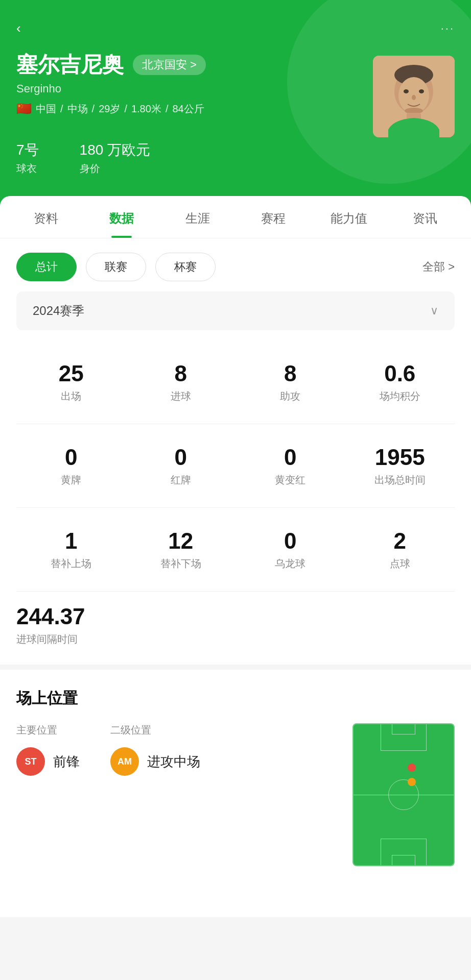 This screenshot has height=980, width=471. What do you see at coordinates (125, 762) in the screenshot?
I see `am-badge: AM` at bounding box center [125, 762].